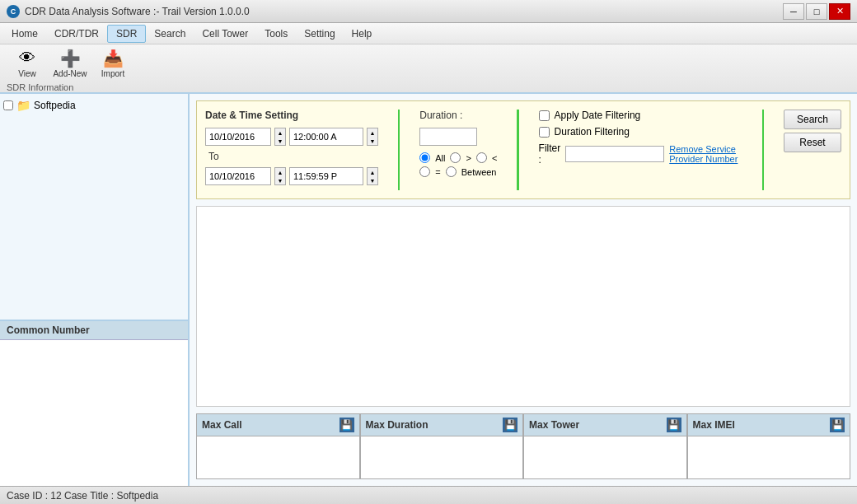 The height and width of the screenshot is (504, 857). Describe the element at coordinates (279, 446) in the screenshot. I see `stat-block-max-call: Max Call 💾` at that location.